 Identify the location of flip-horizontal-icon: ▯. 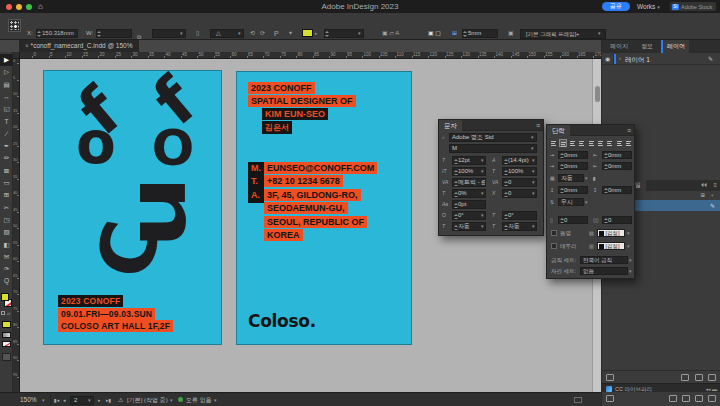
(198, 34).